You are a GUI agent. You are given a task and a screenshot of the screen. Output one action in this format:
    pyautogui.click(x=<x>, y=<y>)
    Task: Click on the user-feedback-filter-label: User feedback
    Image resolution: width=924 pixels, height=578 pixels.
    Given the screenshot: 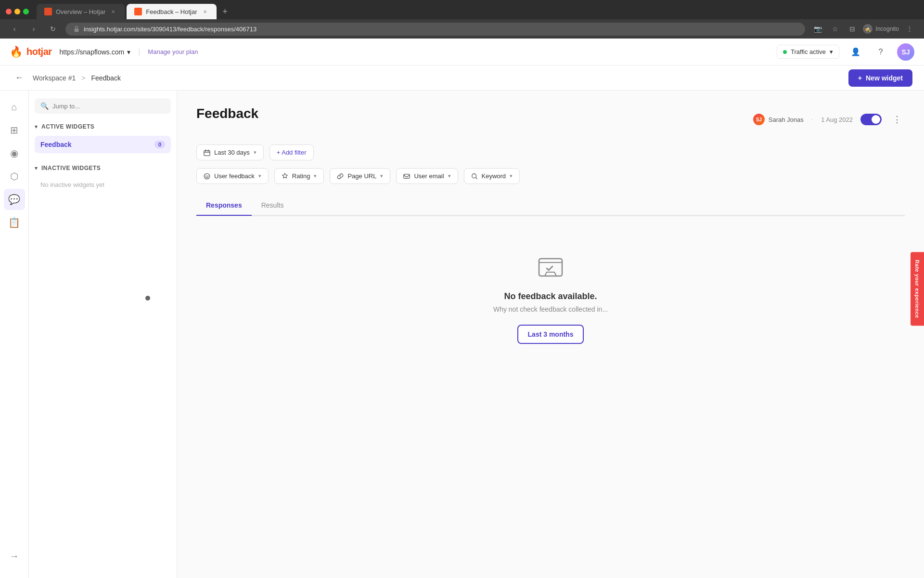 What is the action you would take?
    pyautogui.click(x=234, y=176)
    